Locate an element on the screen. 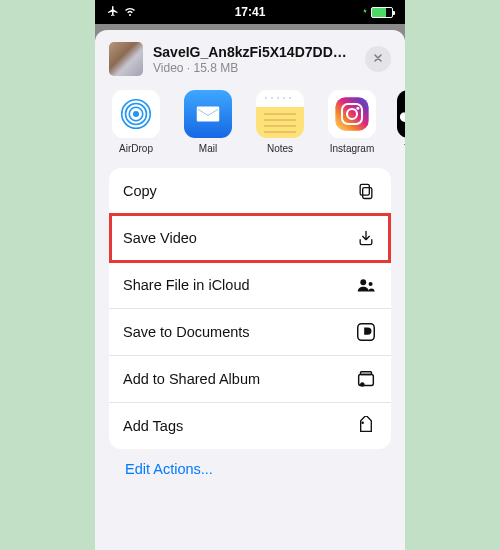 The width and height of the screenshot is (500, 550). close-button is located at coordinates (378, 59).